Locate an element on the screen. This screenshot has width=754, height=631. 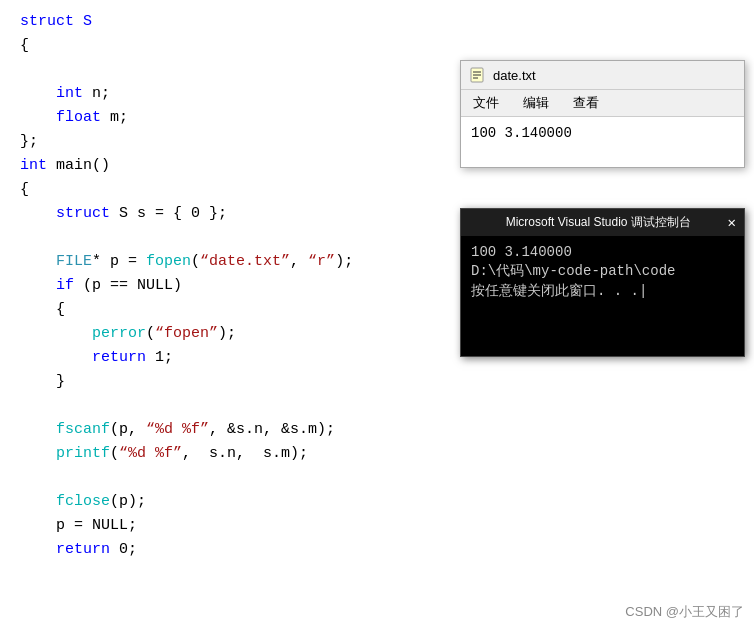
console-line: D:\代码\my-code-path\code is located at coordinates (602, 271).